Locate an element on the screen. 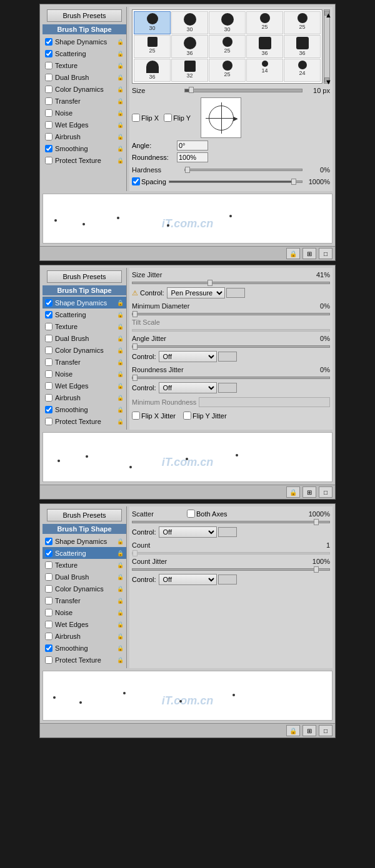 The height and width of the screenshot is (868, 375). count-jitter-control-select: Off Pen Pressure Fade is located at coordinates (188, 579).